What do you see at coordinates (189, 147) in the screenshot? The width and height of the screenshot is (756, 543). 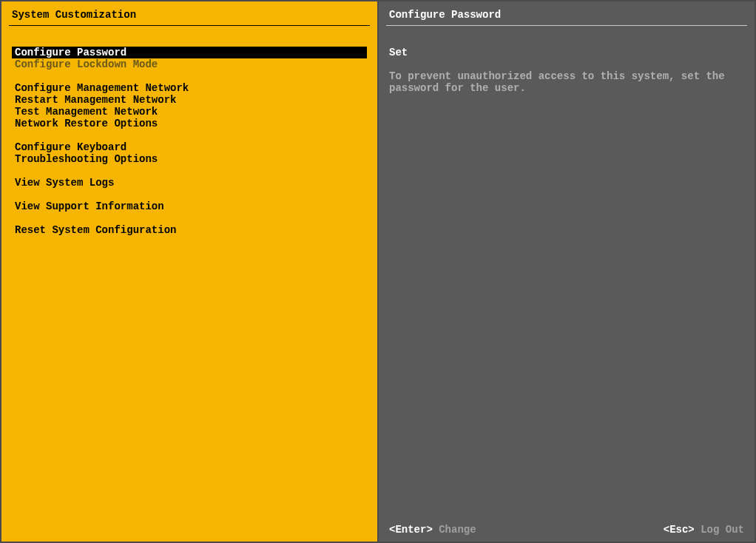 I see `menu-item-configure-keyboard: Configure Keyboard` at bounding box center [189, 147].